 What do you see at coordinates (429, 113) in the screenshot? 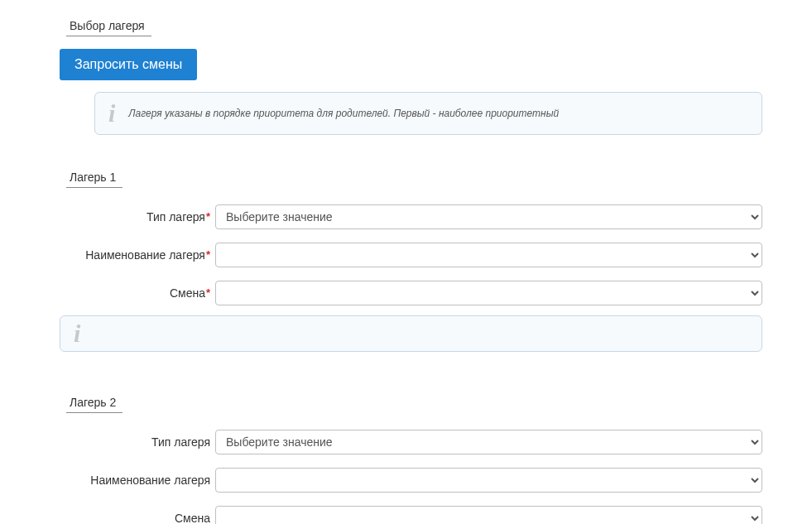
I see `priority-info-box: i Лагеря указаны в порядке приоритета дл…` at bounding box center [429, 113].